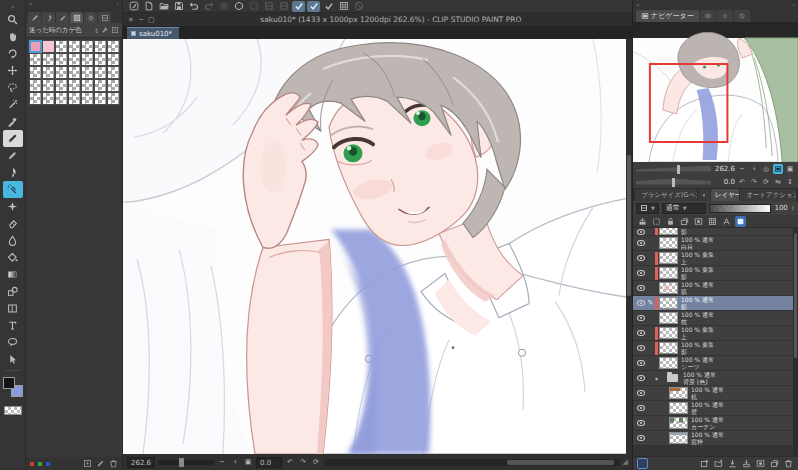  I want to click on layer-row: 100 % 通常 枕, so click(716, 318).